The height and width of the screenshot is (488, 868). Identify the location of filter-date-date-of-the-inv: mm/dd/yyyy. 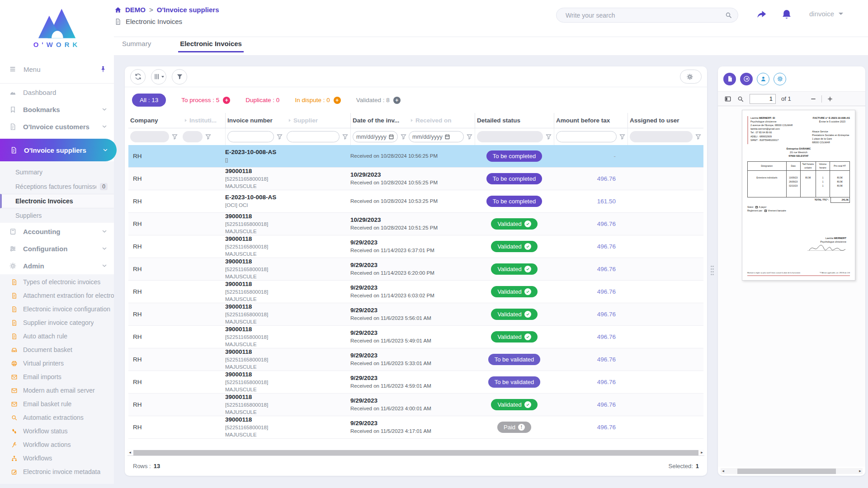
(375, 136).